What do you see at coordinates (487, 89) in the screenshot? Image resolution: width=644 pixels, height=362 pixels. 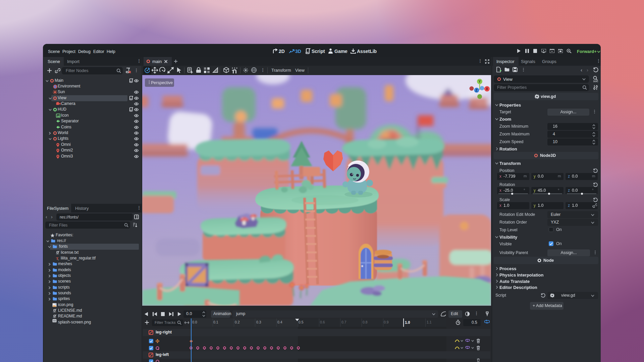 I see `svg-text: X` at bounding box center [487, 89].